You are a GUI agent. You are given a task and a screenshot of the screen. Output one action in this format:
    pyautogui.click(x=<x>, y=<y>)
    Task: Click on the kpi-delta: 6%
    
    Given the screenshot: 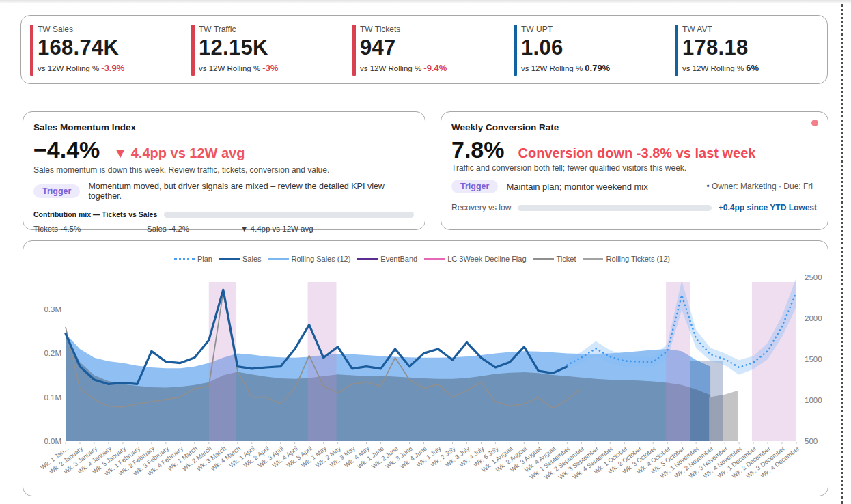 What is the action you would take?
    pyautogui.click(x=753, y=68)
    